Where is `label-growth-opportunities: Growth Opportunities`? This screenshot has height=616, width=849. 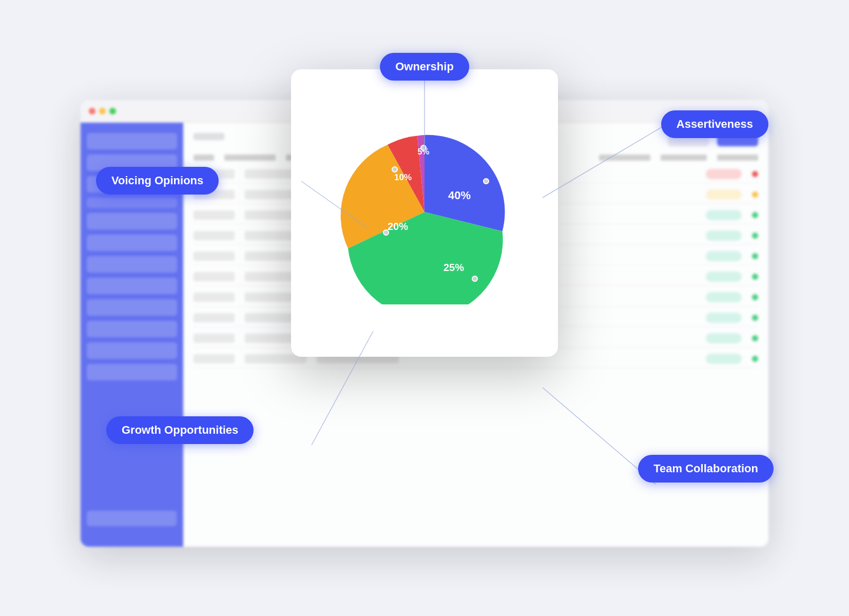 label-growth-opportunities: Growth Opportunities is located at coordinates (180, 430).